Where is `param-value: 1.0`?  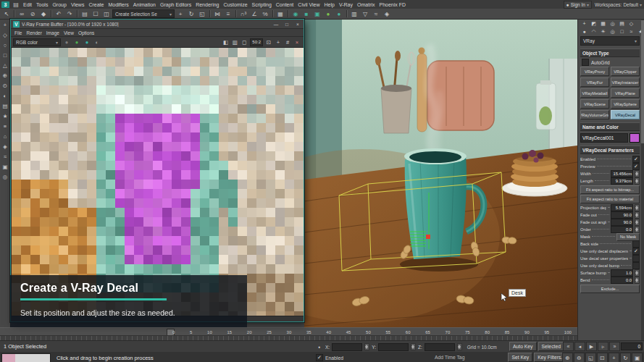 param-value: 1.0 is located at coordinates (622, 273).